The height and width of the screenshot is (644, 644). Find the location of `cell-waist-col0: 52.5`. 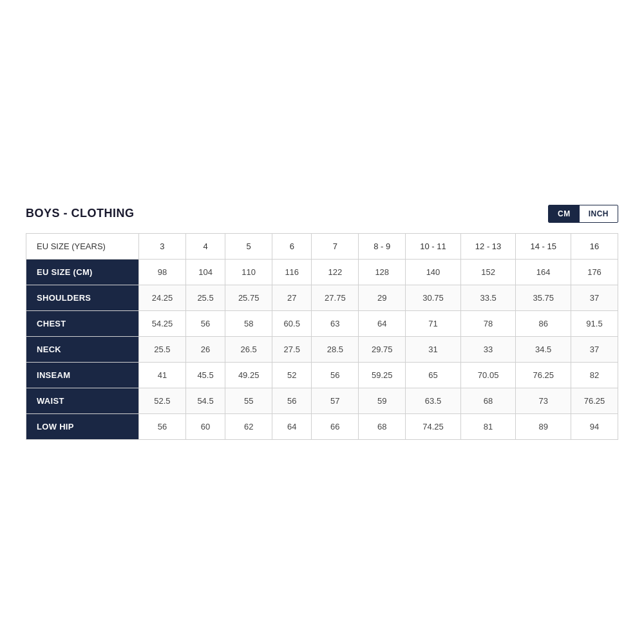

cell-waist-col0: 52.5 is located at coordinates (162, 401).